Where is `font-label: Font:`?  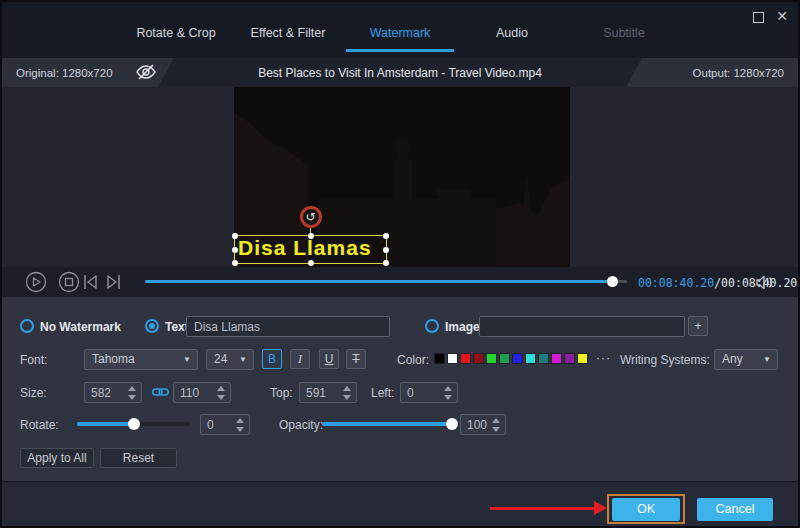
font-label: Font: is located at coordinates (34, 360).